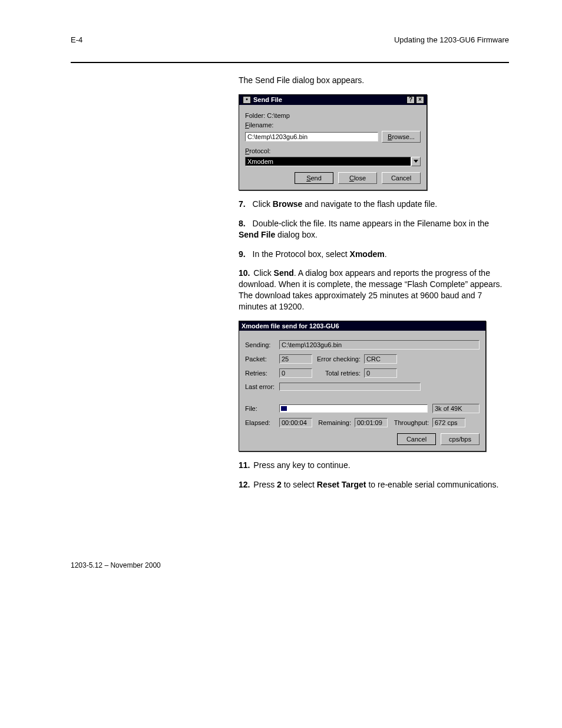 The image size is (562, 728). Describe the element at coordinates (358, 178) in the screenshot. I see `close-button: Close` at that location.